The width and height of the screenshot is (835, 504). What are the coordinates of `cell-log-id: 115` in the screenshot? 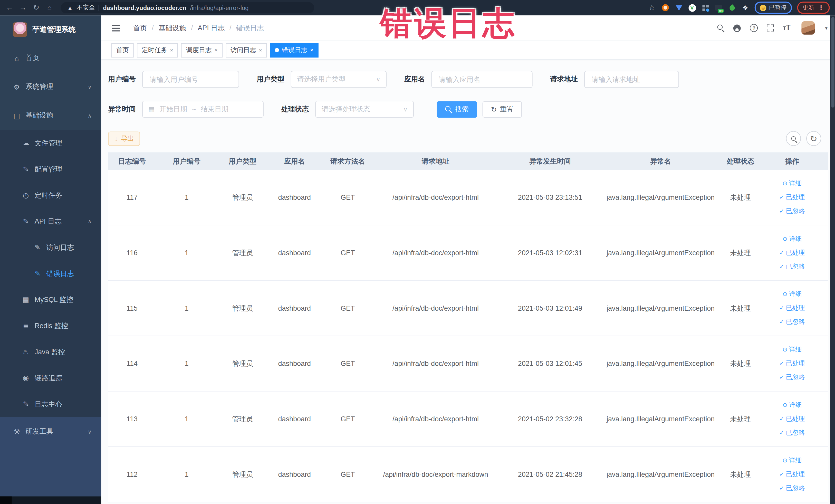 It's located at (132, 308).